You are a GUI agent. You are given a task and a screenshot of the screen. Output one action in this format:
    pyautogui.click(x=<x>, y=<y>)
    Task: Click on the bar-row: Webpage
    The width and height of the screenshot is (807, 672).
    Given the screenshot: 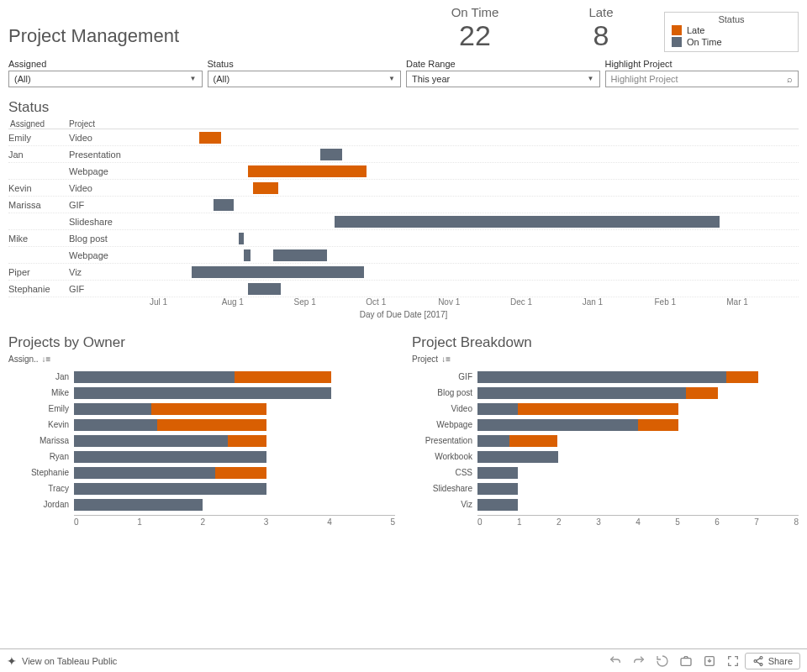 What is the action you would take?
    pyautogui.click(x=605, y=425)
    